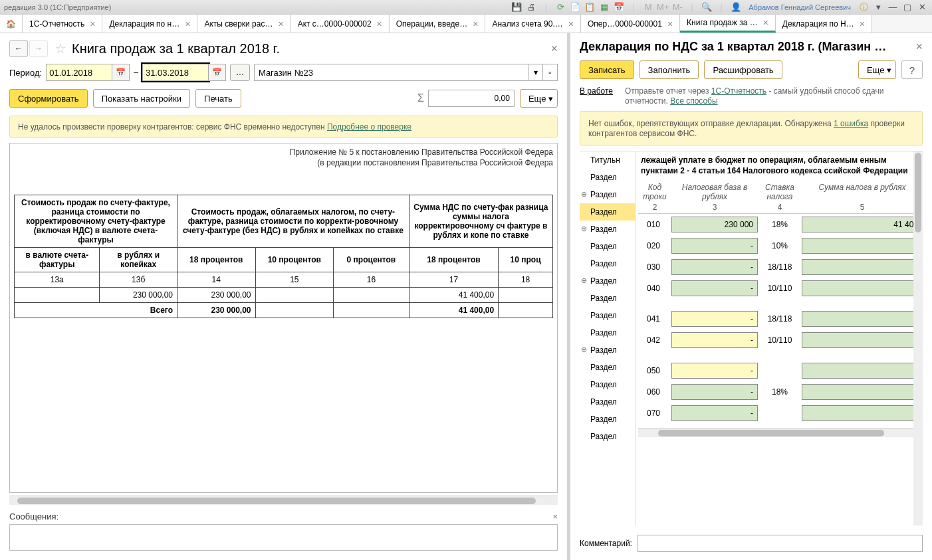 Image resolution: width=932 pixels, height=560 pixels. I want to click on print-icon: 🖨, so click(531, 7).